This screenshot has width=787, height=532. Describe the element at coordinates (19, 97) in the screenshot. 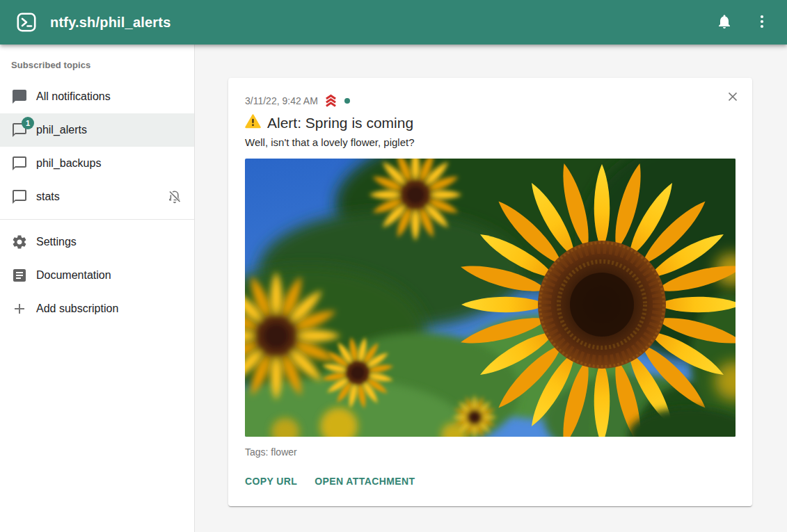

I see `chat-bubble-filled-icon` at that location.